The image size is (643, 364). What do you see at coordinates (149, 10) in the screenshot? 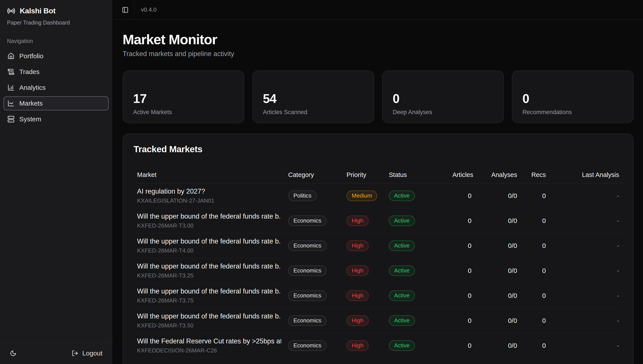
I see `version-label: v0.4.0` at bounding box center [149, 10].